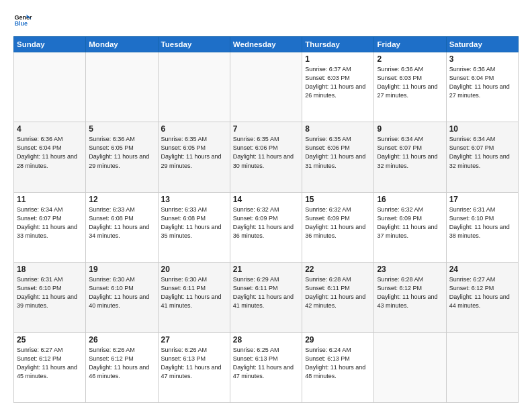 Image resolution: width=532 pixels, height=411 pixels. Describe the element at coordinates (482, 199) in the screenshot. I see `day-number: 17` at that location.